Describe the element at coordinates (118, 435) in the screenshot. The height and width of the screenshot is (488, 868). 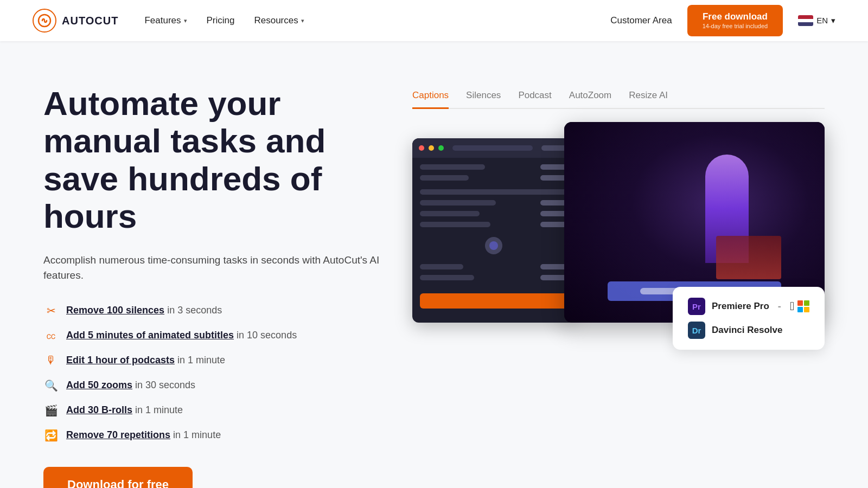
I see `feature-link-repetitions: Remove 70 repetitions` at that location.